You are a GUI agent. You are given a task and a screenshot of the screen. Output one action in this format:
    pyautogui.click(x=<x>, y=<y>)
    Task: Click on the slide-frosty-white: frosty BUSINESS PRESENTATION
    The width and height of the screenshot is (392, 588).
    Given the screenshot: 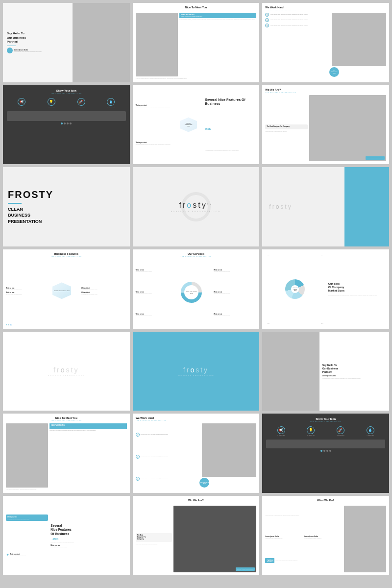 What is the action you would take?
    pyautogui.click(x=67, y=371)
    